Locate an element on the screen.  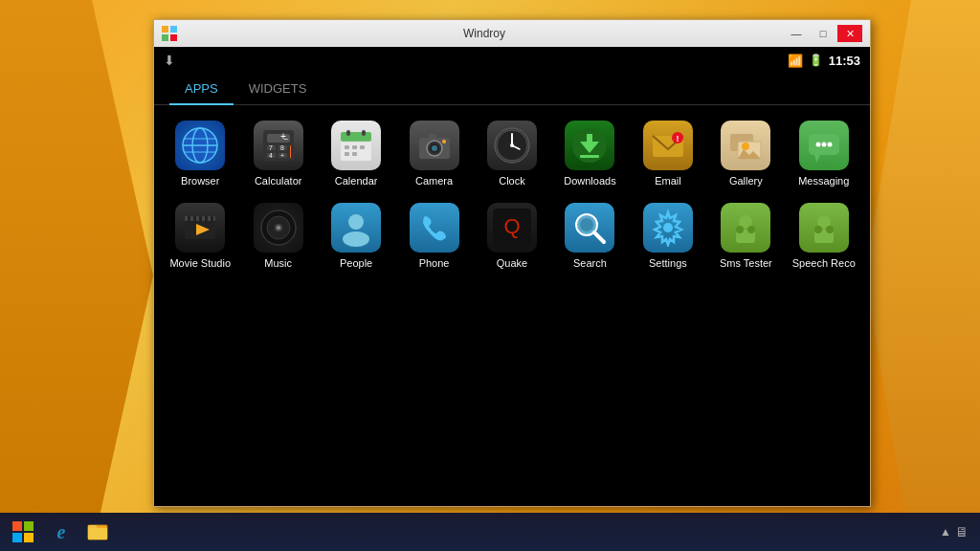
app-icon-search is located at coordinates (590, 228).